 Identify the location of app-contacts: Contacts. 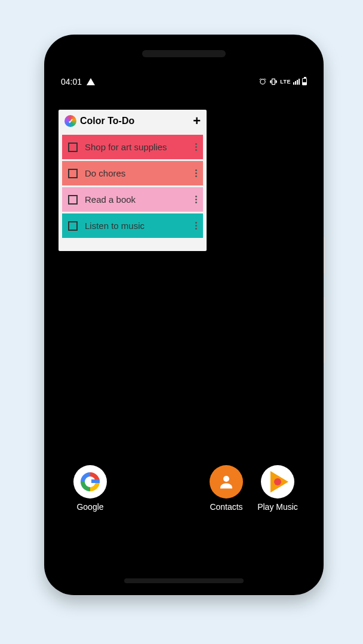
(226, 488).